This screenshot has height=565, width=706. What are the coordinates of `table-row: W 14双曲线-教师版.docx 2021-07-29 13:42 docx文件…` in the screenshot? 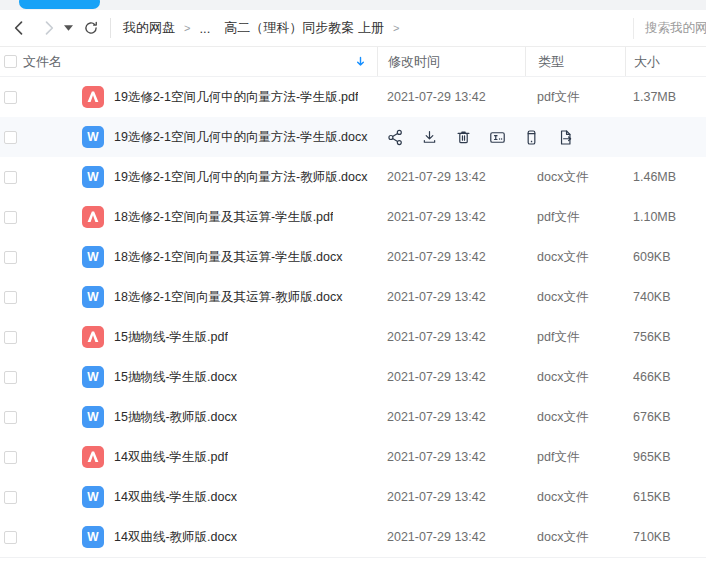 It's located at (353, 537).